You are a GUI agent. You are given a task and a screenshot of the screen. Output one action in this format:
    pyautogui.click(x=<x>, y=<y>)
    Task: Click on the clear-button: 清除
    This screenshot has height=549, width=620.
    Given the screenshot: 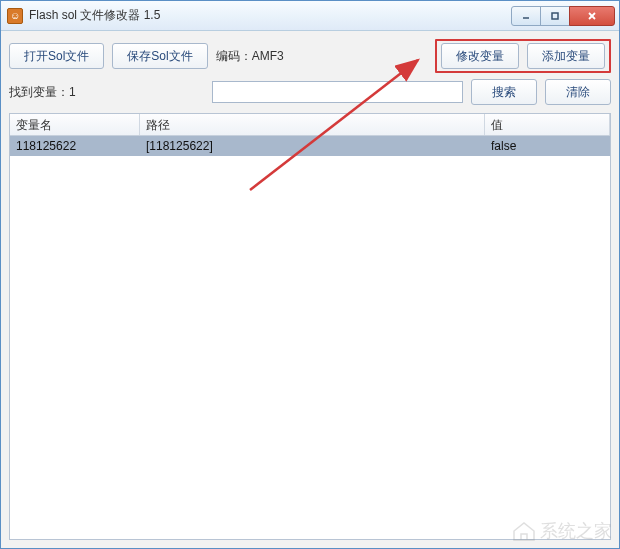 What is the action you would take?
    pyautogui.click(x=578, y=92)
    